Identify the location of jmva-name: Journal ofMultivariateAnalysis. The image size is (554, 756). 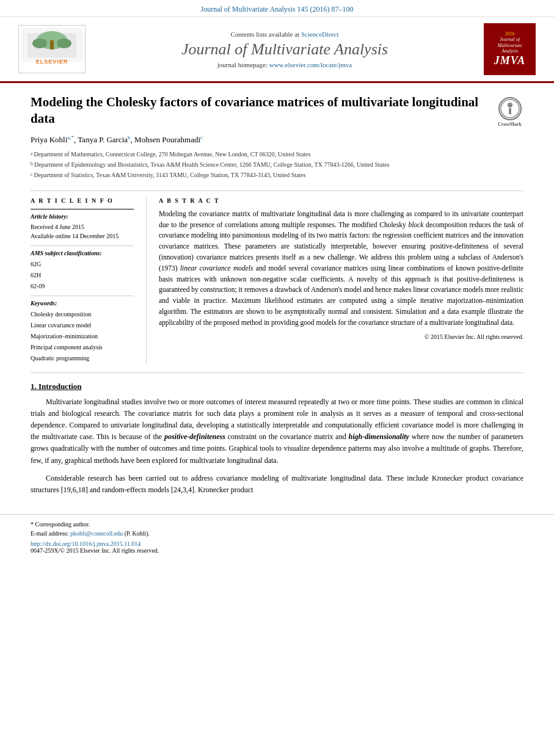
(510, 45).